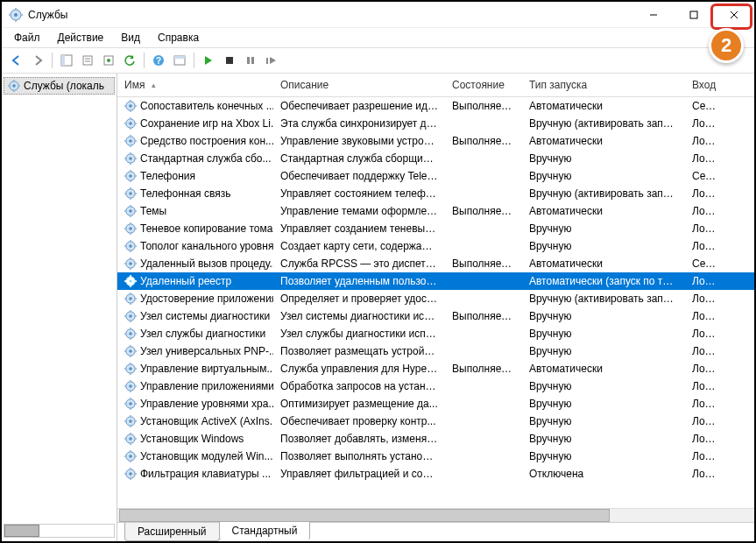 Image resolution: width=756 pixels, height=543 pixels. Describe the element at coordinates (436, 141) in the screenshot. I see `table-row: Средство построения кон...Управление зву…` at that location.